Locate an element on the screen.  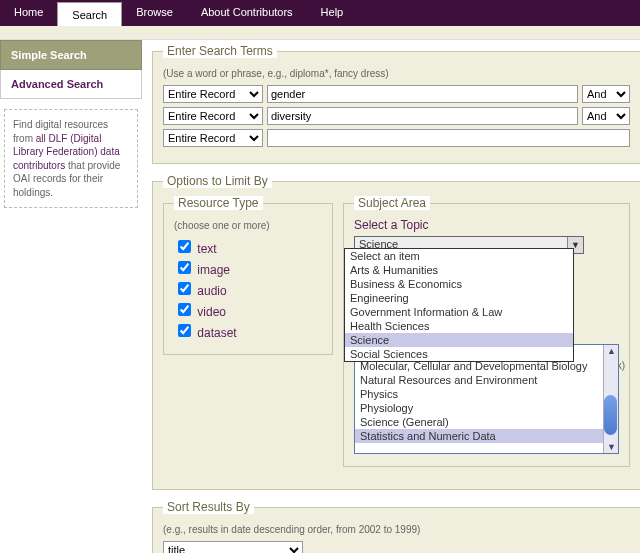
sort-legend: Sort Results By is located at coordinates (208, 507).